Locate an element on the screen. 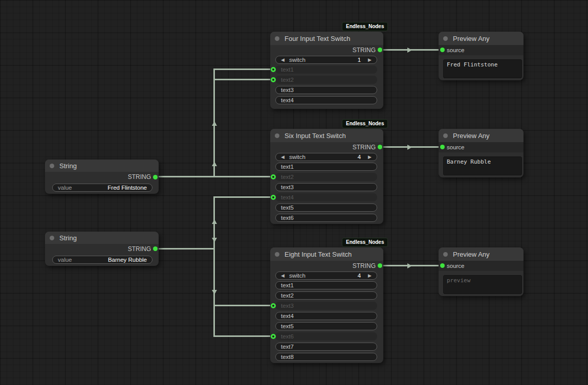  output-socket-string2 is located at coordinates (156, 248).